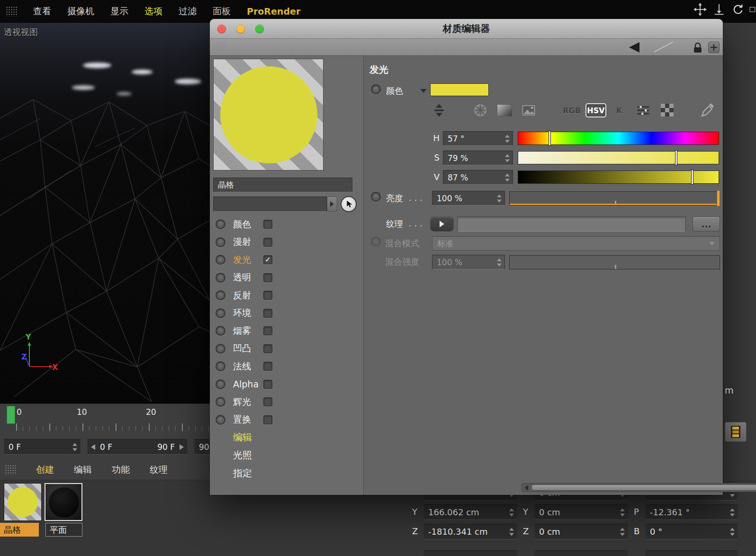 The image size is (756, 556). What do you see at coordinates (619, 138) in the screenshot?
I see `hue-slider` at bounding box center [619, 138].